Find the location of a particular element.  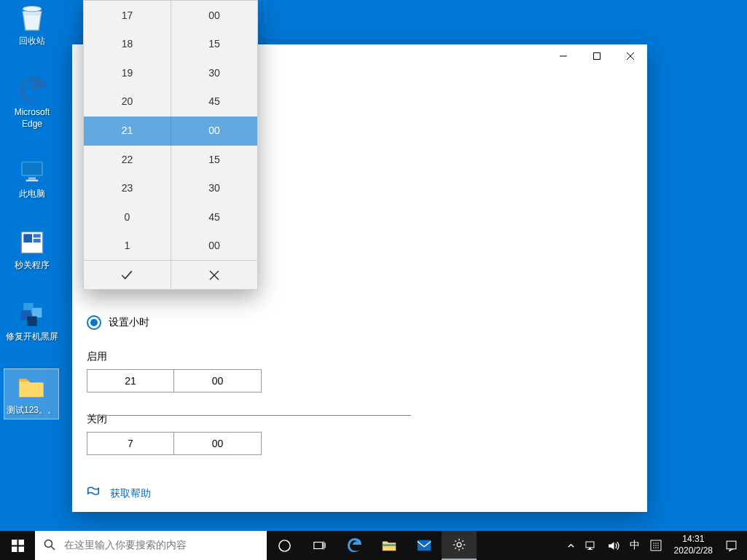

desktop-icon-recycle-bin: 回收站 is located at coordinates (32, 25).